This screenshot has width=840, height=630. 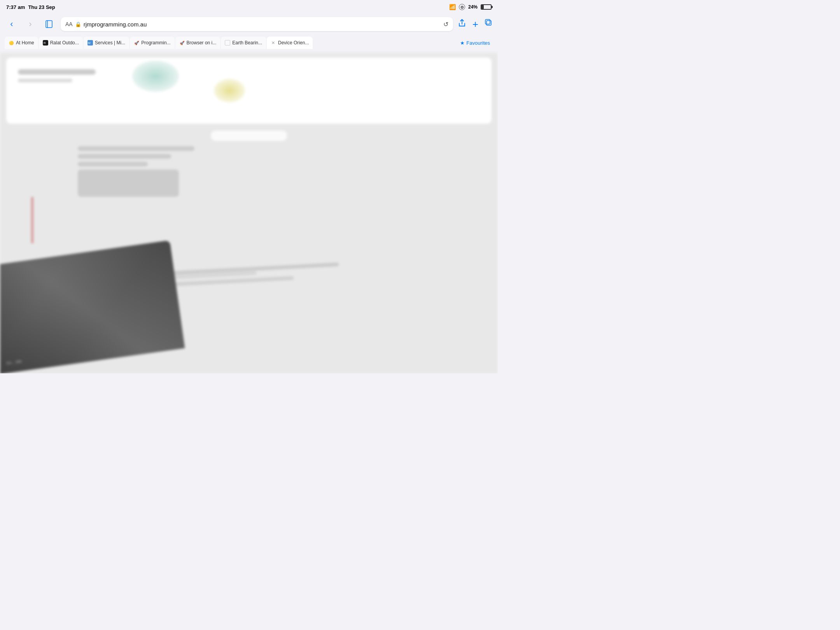 What do you see at coordinates (128, 183) in the screenshot?
I see `page-content-card` at bounding box center [128, 183].